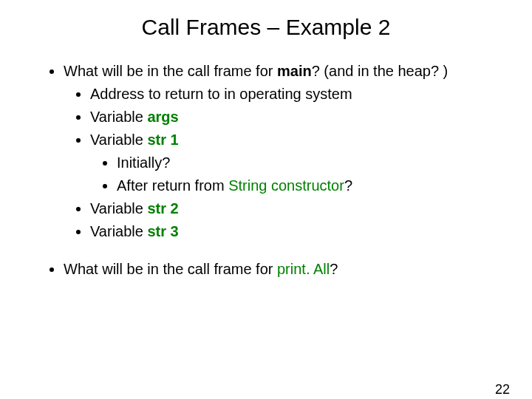 The image size is (532, 399). Describe the element at coordinates (163, 117) in the screenshot. I see `code-args: args` at that location.